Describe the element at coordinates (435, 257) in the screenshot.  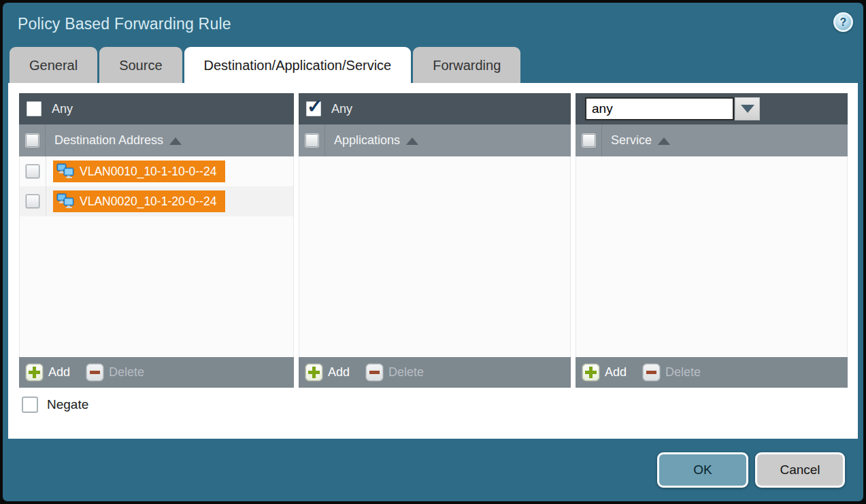
I see `applications-list` at that location.